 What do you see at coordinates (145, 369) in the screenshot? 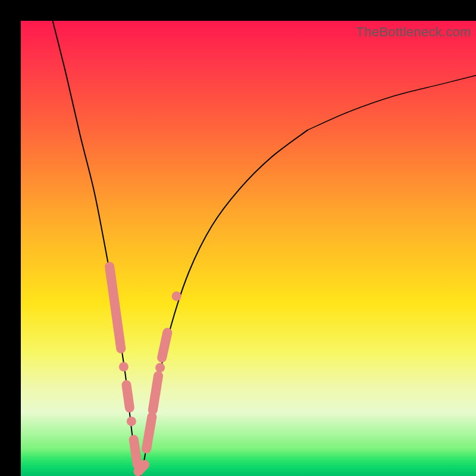
I see `chart-markers` at bounding box center [145, 369].